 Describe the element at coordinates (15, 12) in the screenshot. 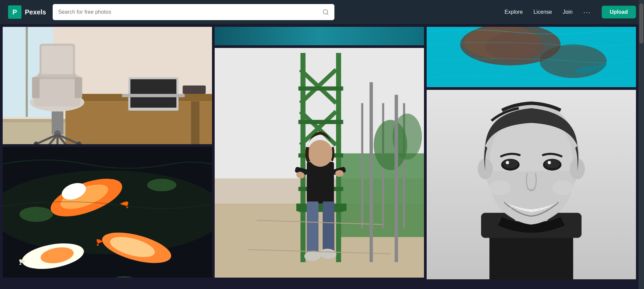

I see `logo-icon: P` at that location.